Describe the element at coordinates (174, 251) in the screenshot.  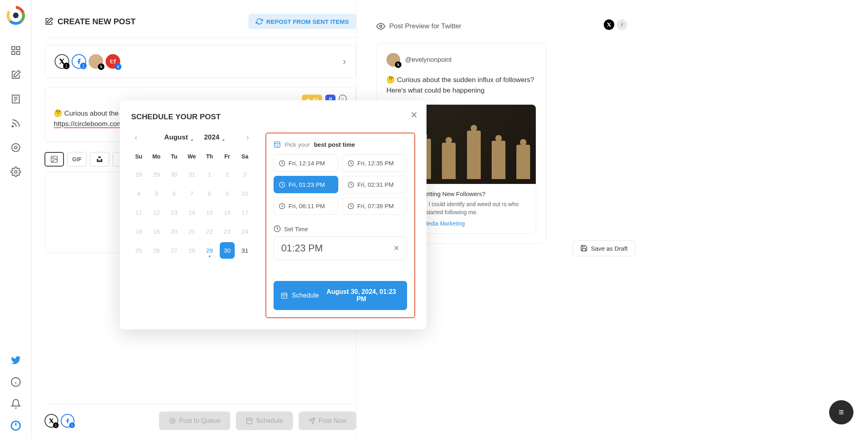
I see `cal-day: 27` at that location.